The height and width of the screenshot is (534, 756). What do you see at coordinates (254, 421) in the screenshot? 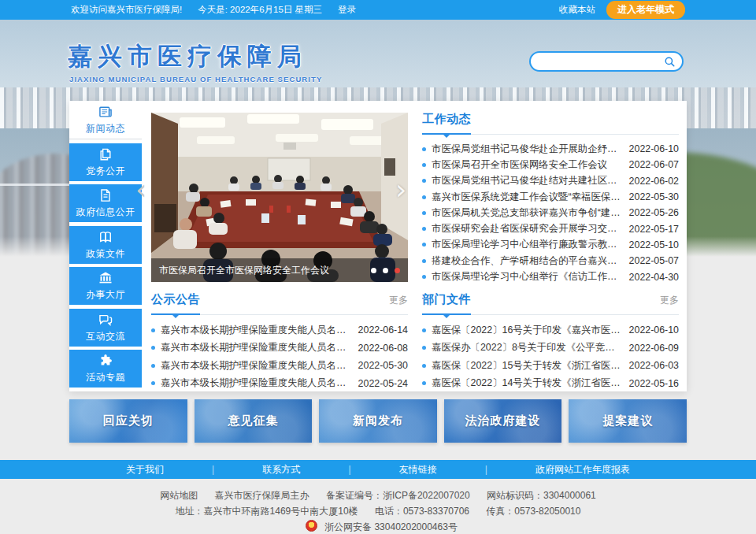
I see `banner-opinion-collection: 意见征集` at bounding box center [254, 421].